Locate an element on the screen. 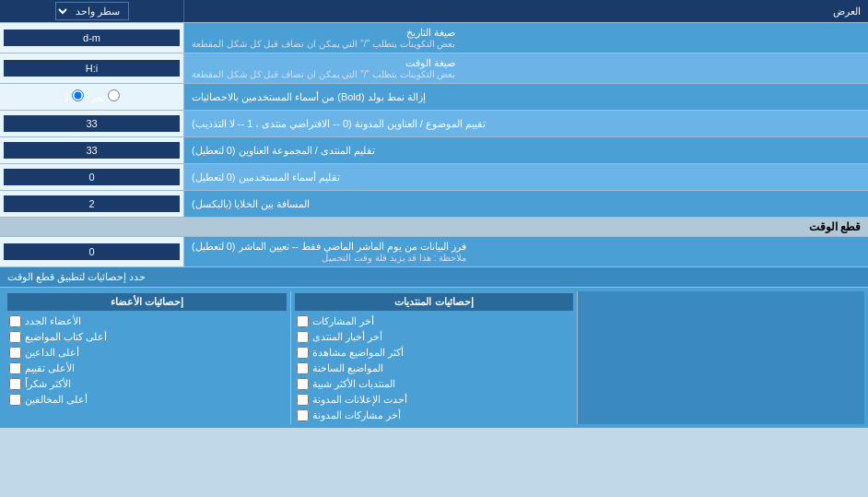 Image resolution: width=868 pixels, height=497 pixels. header-label: العرض is located at coordinates (526, 11).